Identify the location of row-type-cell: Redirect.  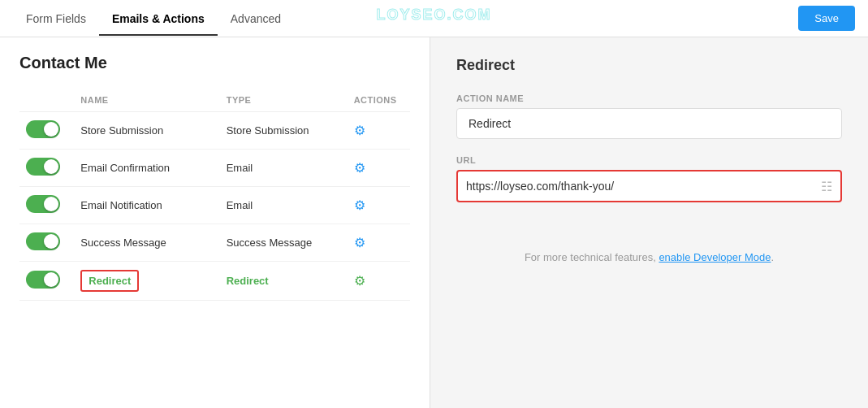
(284, 281).